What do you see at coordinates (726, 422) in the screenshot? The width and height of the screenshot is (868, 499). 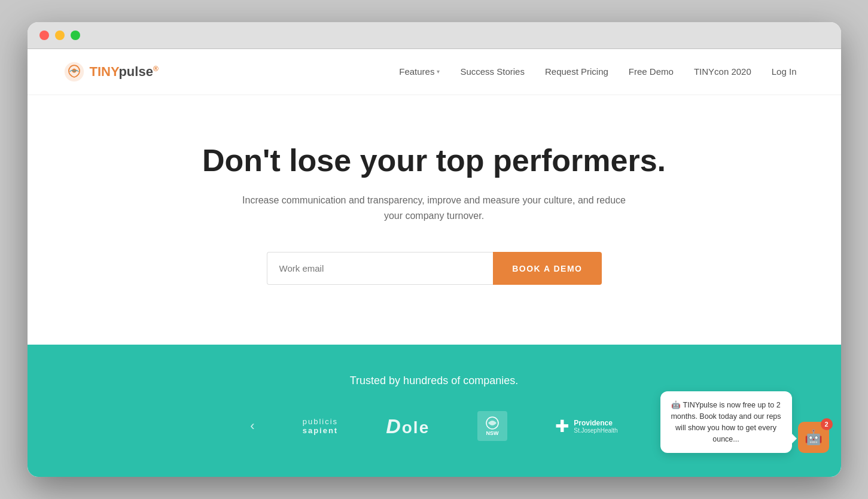 I see `chat-message: 🤖 TINYpulse is now free up to 2 months. …` at bounding box center [726, 422].